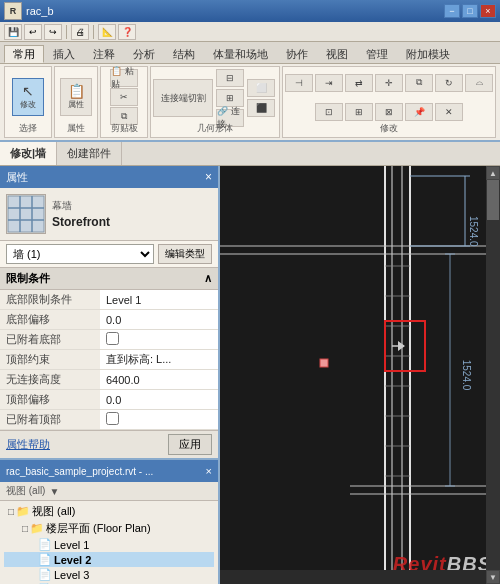  Describe the element at coordinates (240, 54) in the screenshot. I see `tab-massing: 体量和场地` at that location.